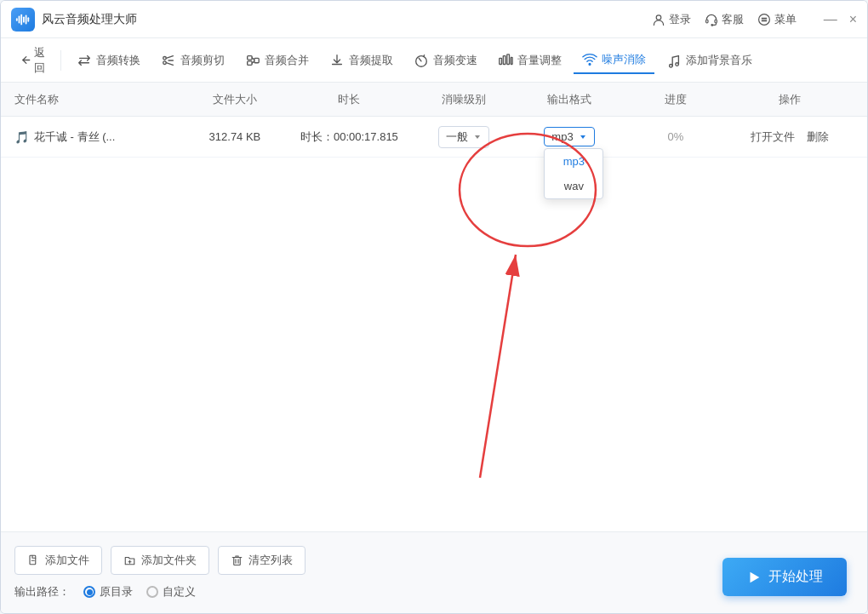  I want to click on music-icon, so click(674, 60).